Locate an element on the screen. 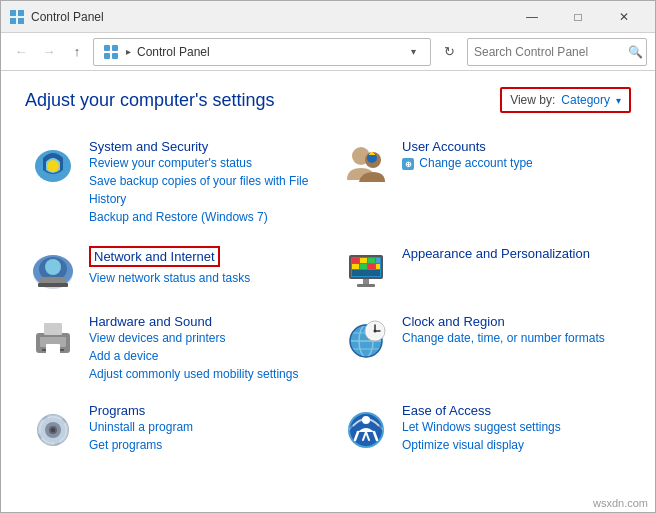 The image size is (656, 513). view-by-control: View by: Category ▾ is located at coordinates (566, 100).